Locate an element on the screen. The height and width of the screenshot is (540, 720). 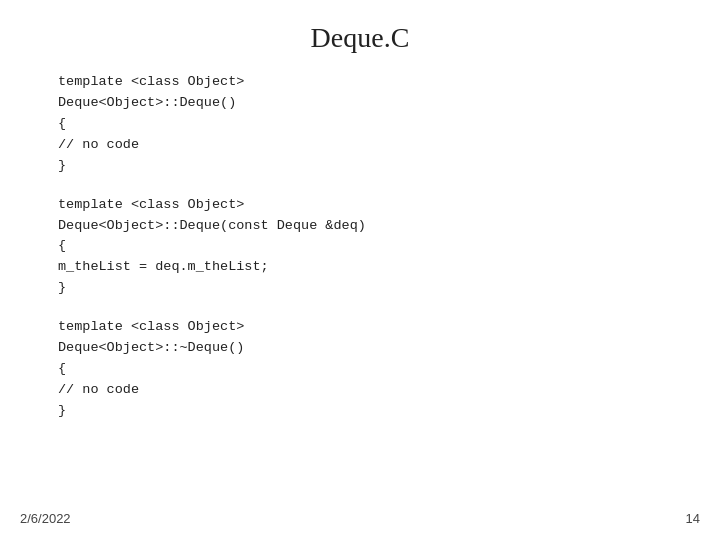
footer-page: 14 is located at coordinates (693, 518).